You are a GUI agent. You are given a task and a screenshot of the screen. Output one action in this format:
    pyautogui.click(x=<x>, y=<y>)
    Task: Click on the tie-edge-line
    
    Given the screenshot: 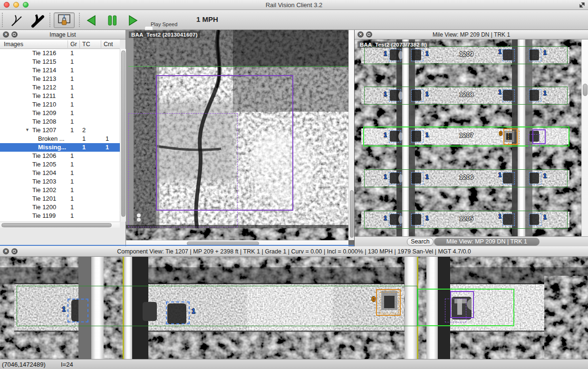 What is the action you would take?
    pyautogui.click(x=239, y=67)
    